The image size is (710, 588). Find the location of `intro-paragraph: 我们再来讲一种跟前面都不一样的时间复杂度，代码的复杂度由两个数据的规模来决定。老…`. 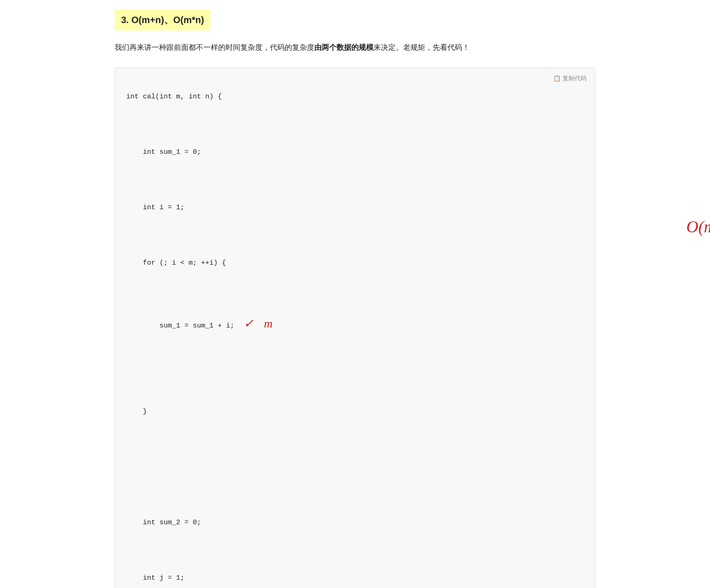

intro-paragraph: 我们再来讲一种跟前面都不一样的时间复杂度，代码的复杂度由两个数据的规模来决定。老… is located at coordinates (355, 48).